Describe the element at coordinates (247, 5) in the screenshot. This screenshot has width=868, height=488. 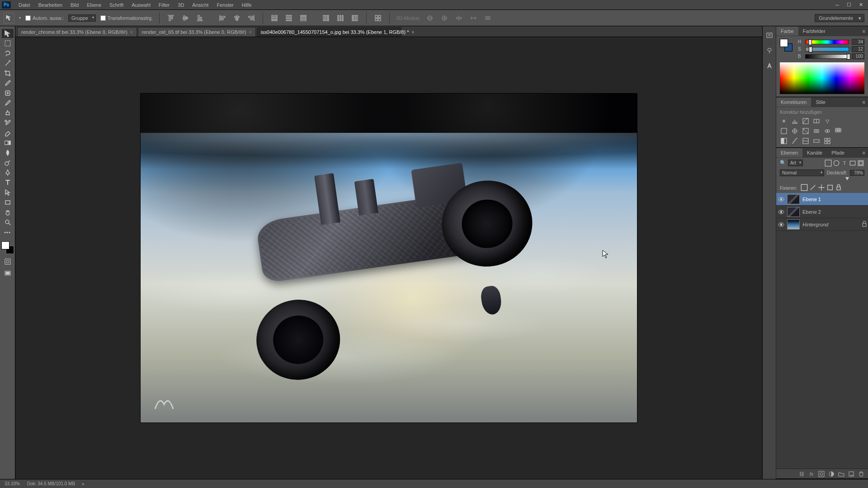
I see `menu-help: Hilfe` at that location.